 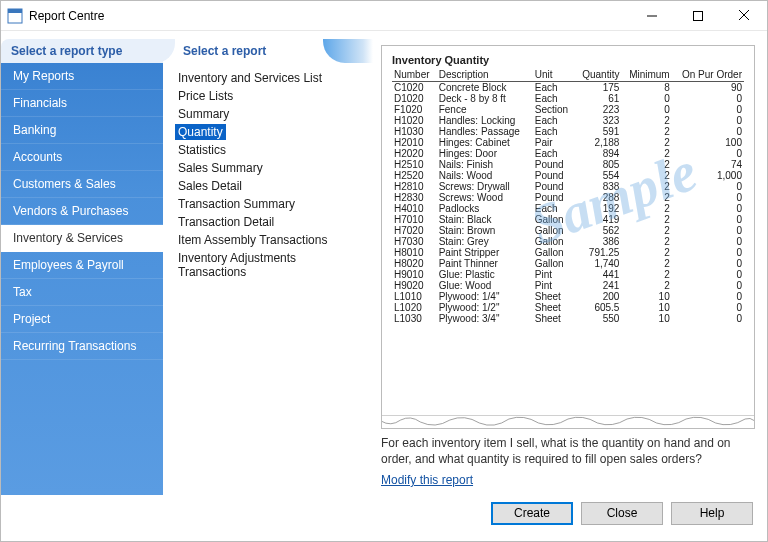 What do you see at coordinates (568, 142) in the screenshot?
I see `table-row: H2010Hinges: CabinetPair2,1882100` at bounding box center [568, 142].